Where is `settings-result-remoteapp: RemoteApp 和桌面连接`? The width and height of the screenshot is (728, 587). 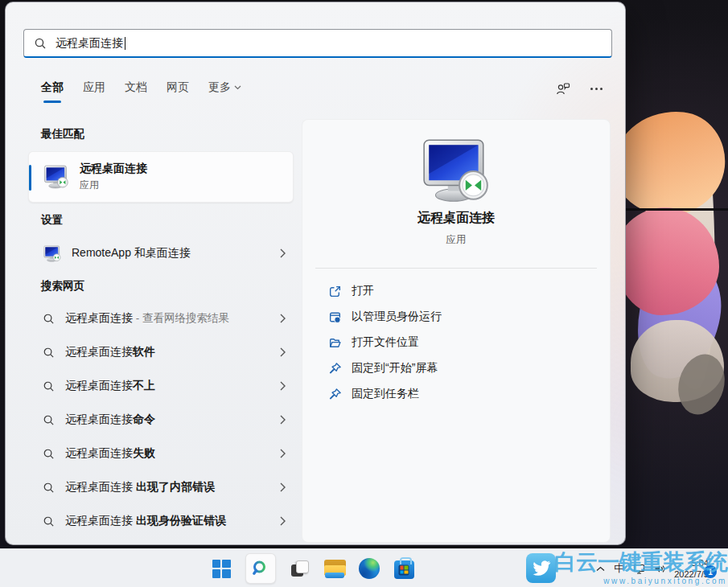 settings-result-remoteapp: RemoteApp 和桌面连接 is located at coordinates (161, 253).